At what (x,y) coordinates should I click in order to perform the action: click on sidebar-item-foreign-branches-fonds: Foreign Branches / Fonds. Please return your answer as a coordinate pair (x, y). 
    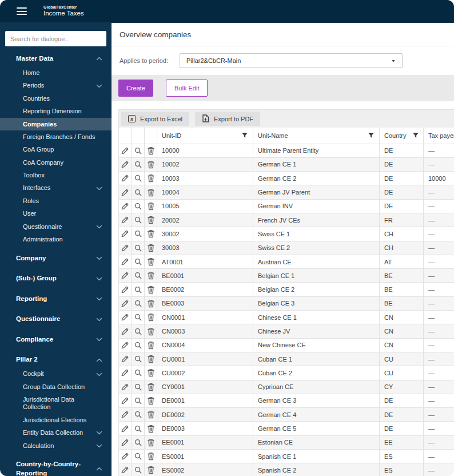
    Looking at the image, I should click on (56, 137).